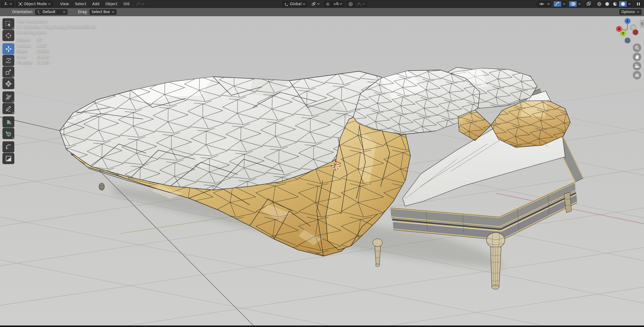 This screenshot has width=644, height=327. Describe the element at coordinates (628, 21) in the screenshot. I see `gizmo-axis-z: Z` at that location.